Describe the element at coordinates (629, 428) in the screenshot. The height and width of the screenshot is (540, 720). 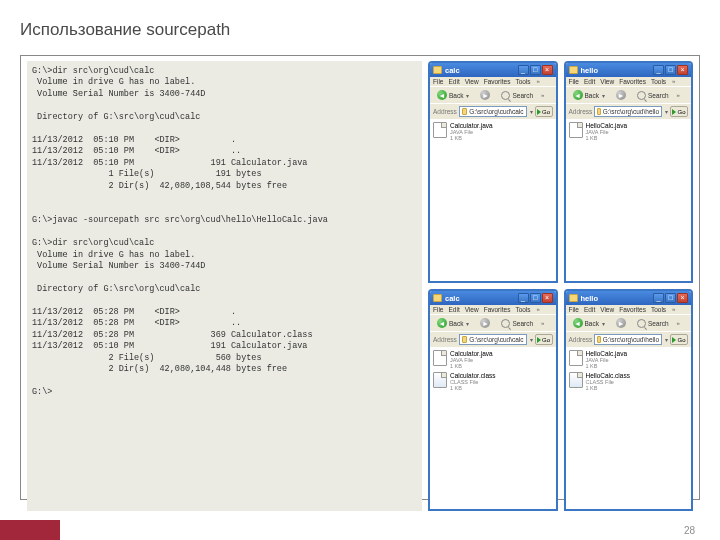
I see `file-pane: HelloCalc.java JAVA File 1 KB HelloCalc.…` at that location.